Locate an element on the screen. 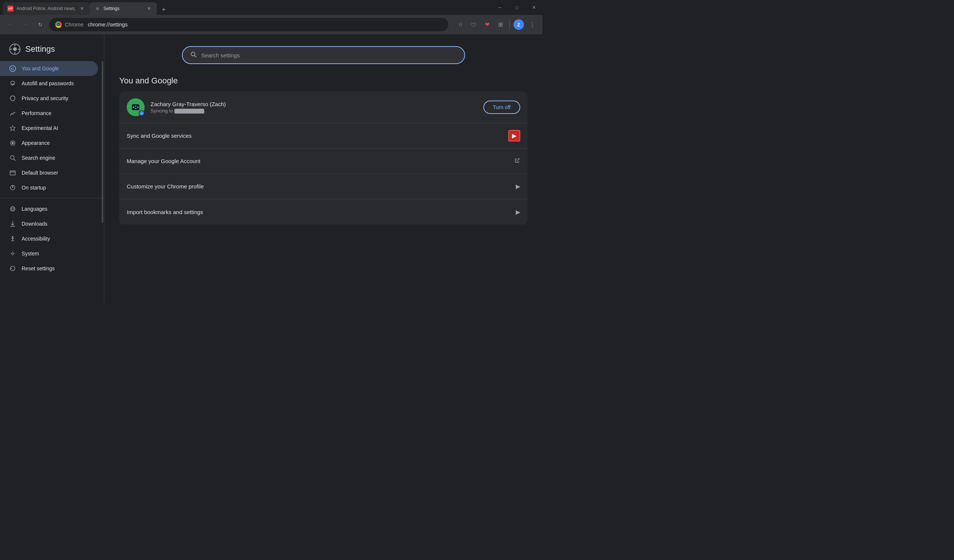 This screenshot has height=560, width=954. section-title: You and Google is located at coordinates (323, 81).